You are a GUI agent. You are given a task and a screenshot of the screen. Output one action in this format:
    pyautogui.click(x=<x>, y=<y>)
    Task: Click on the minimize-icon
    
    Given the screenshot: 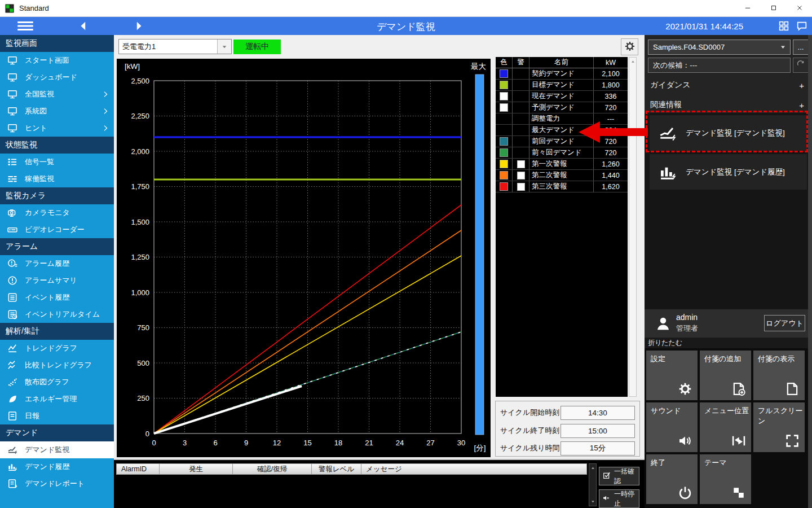 What is the action you would take?
    pyautogui.click(x=748, y=9)
    